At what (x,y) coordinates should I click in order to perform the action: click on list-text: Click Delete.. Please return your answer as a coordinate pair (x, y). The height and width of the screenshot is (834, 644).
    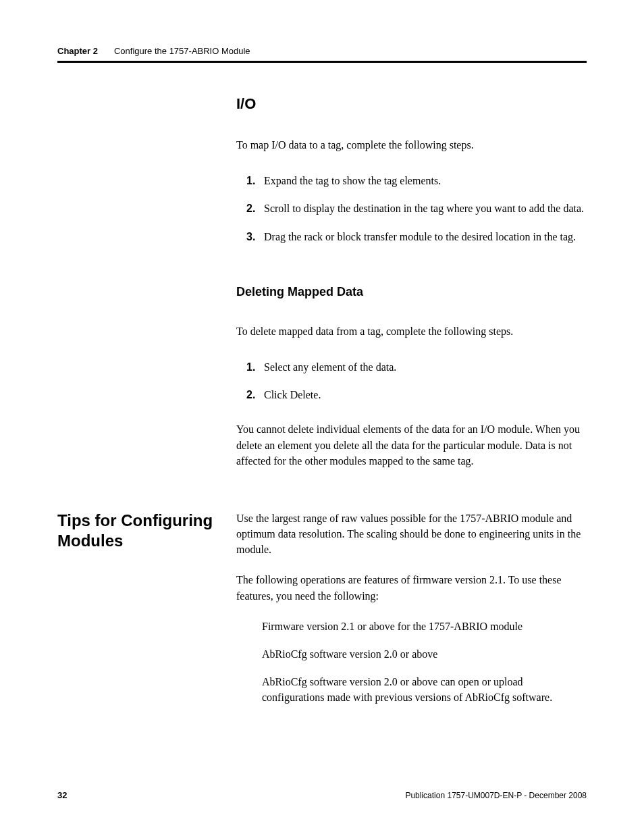
    Looking at the image, I should click on (292, 394).